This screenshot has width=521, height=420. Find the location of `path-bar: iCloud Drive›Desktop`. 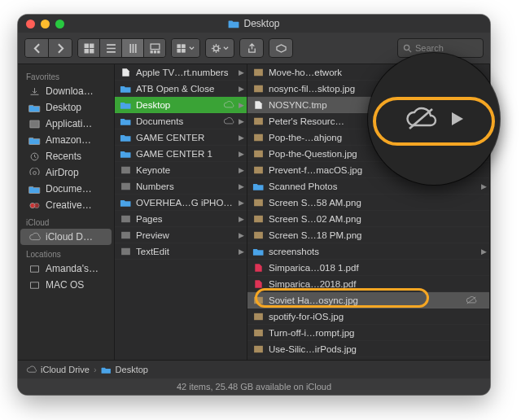

path-bar: iCloud Drive›Desktop is located at coordinates (254, 370).